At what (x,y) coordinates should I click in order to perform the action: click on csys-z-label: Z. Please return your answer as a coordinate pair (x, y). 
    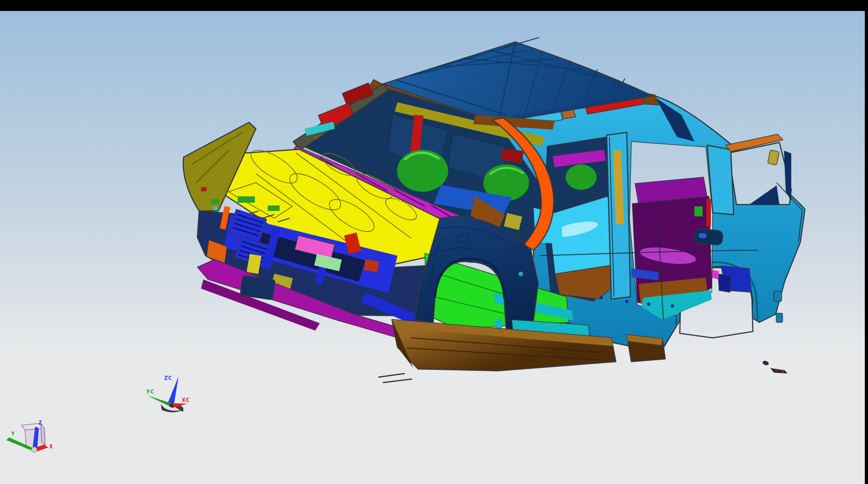
    Looking at the image, I should click on (40, 423).